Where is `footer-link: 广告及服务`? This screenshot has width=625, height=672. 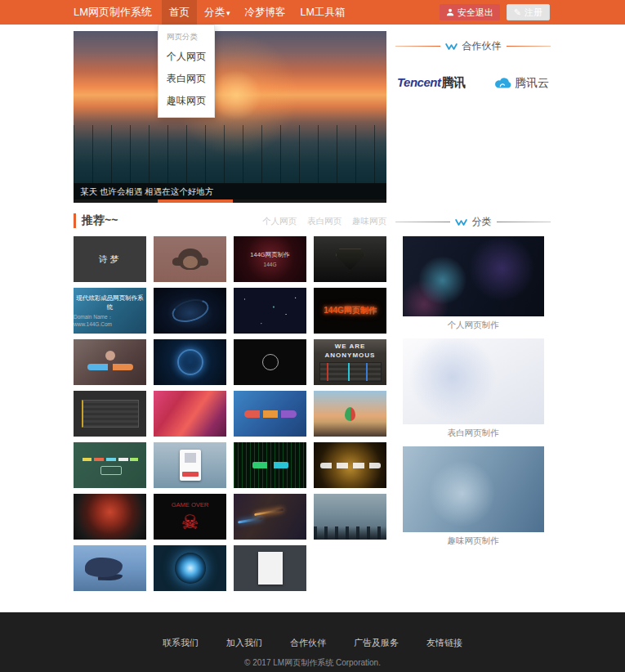 footer-link: 广告及服务 is located at coordinates (376, 643).